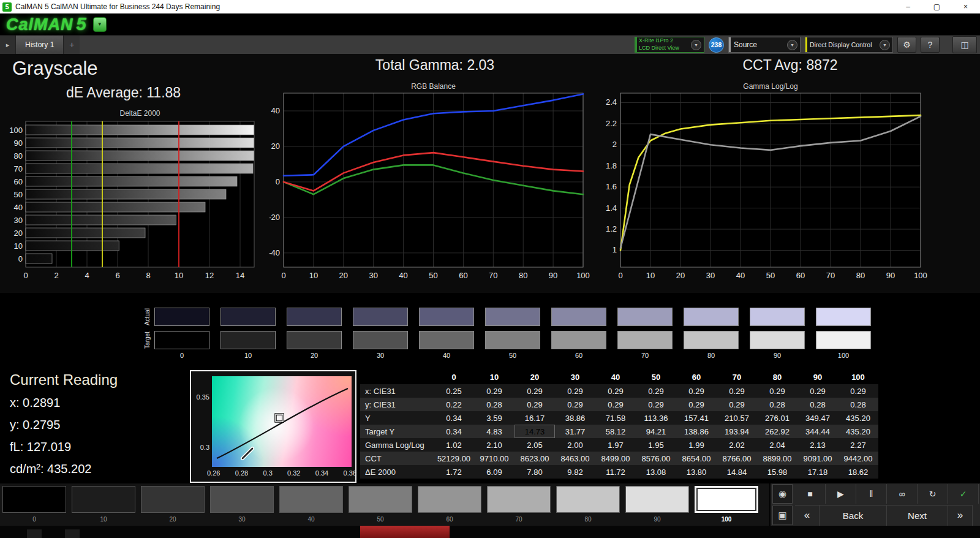 This screenshot has height=538, width=980. What do you see at coordinates (40, 45) in the screenshot?
I see `tab-history-1: History 1` at bounding box center [40, 45].